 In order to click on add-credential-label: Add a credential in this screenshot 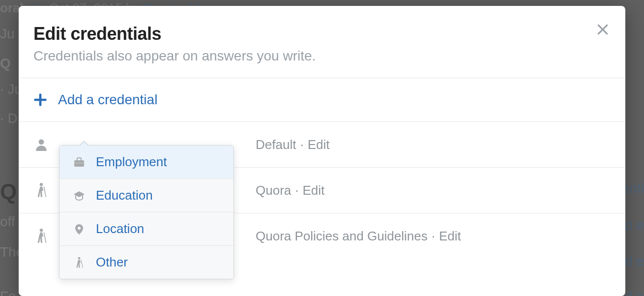, I will do `click(108, 100)`.